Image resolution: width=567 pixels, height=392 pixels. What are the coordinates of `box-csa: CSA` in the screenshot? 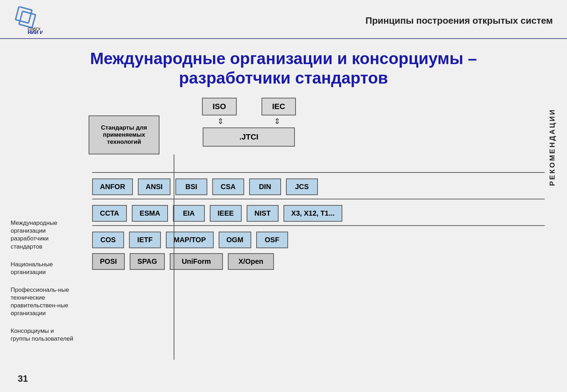 It's located at (228, 187).